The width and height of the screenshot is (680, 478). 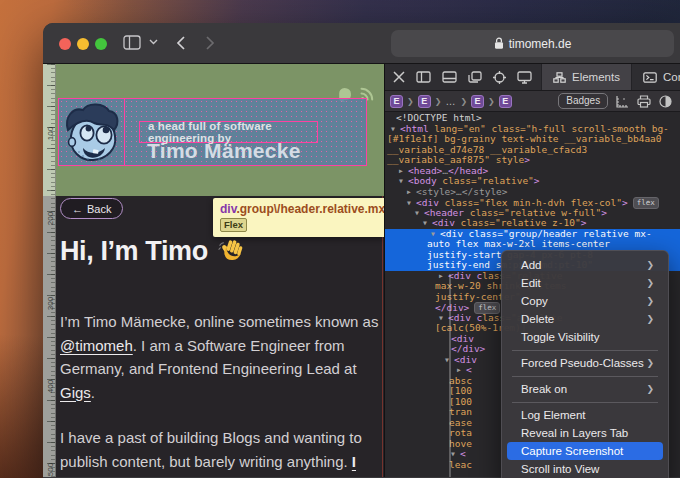 What do you see at coordinates (585, 433) in the screenshot?
I see `menu-item-reveal-in-layers-tab: Reveal in Layers Tab` at bounding box center [585, 433].